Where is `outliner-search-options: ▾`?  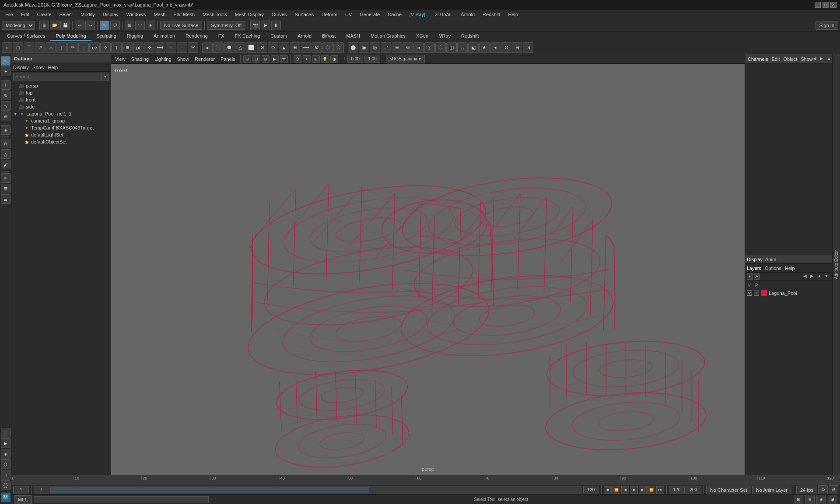 outliner-search-options: ▾ is located at coordinates (105, 77).